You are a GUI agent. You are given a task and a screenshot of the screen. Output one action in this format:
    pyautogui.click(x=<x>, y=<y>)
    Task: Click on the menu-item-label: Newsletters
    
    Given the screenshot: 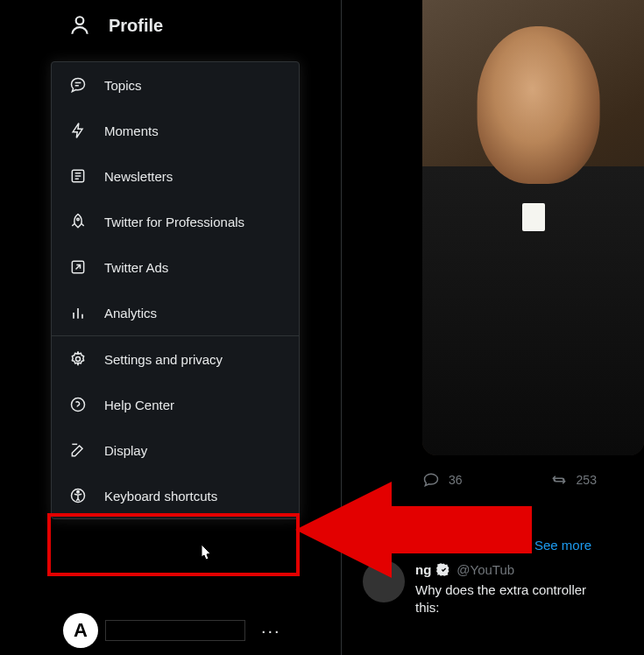 What is the action you would take?
    pyautogui.click(x=138, y=177)
    